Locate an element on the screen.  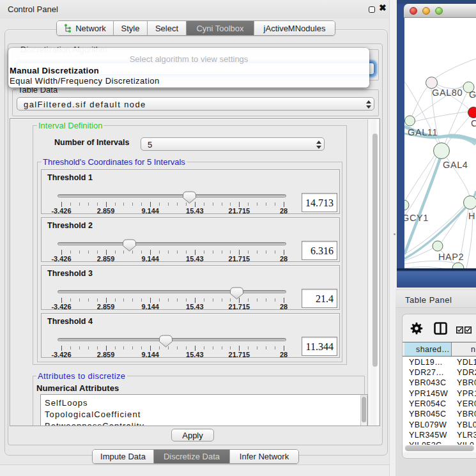
svg-text: GAL80 is located at coordinates (447, 93).